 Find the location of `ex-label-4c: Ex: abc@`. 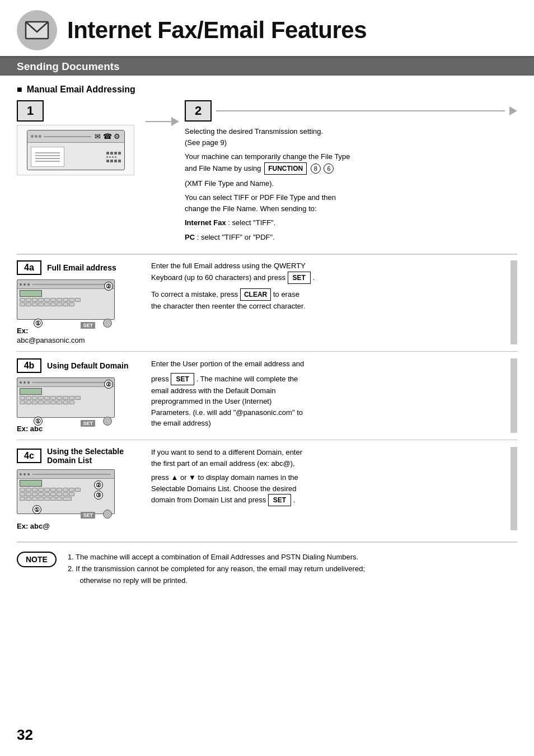

ex-label-4c: Ex: abc@ is located at coordinates (77, 526).